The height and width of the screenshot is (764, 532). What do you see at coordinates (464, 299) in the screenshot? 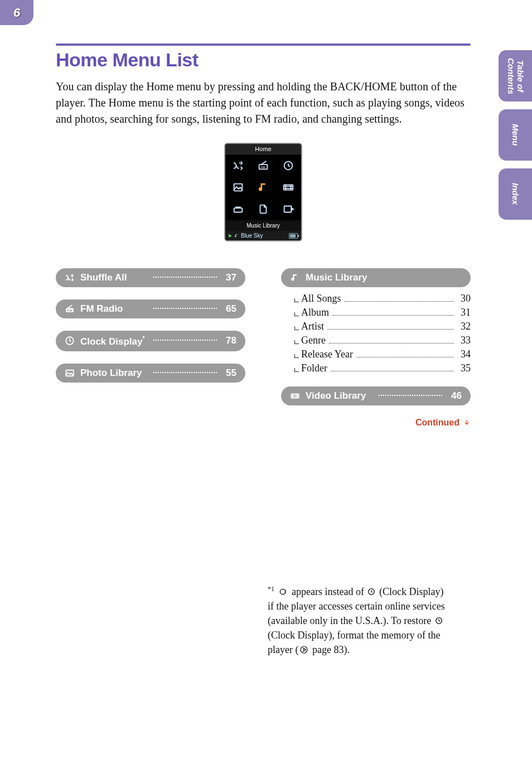
I see `sub-page: 30` at bounding box center [464, 299].